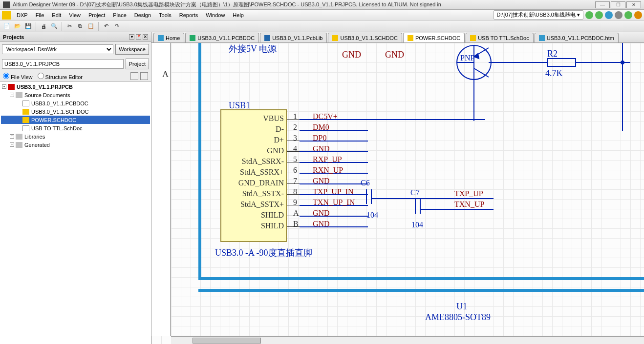  Describe the element at coordinates (253, 119) in the screenshot. I see `pin-label: VBUS` at that location.